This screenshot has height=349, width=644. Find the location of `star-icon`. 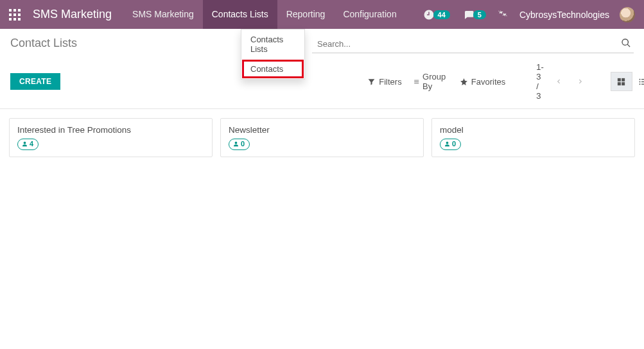

star-icon is located at coordinates (464, 82).